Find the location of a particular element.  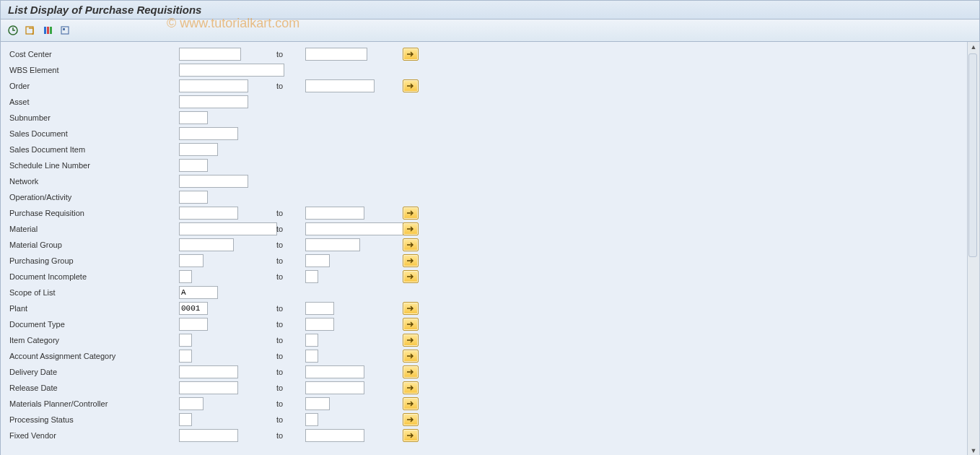

sales_doc-from-input is located at coordinates (209, 134).